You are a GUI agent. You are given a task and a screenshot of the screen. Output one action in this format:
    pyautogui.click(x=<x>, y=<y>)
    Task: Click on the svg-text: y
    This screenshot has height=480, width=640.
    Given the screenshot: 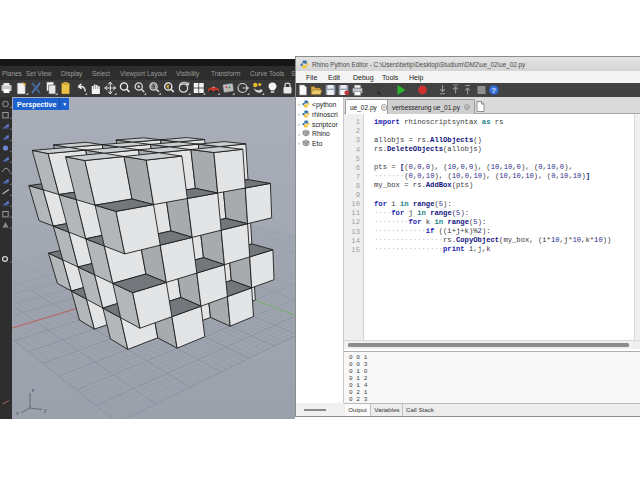 What is the action you would take?
    pyautogui.click(x=46, y=410)
    